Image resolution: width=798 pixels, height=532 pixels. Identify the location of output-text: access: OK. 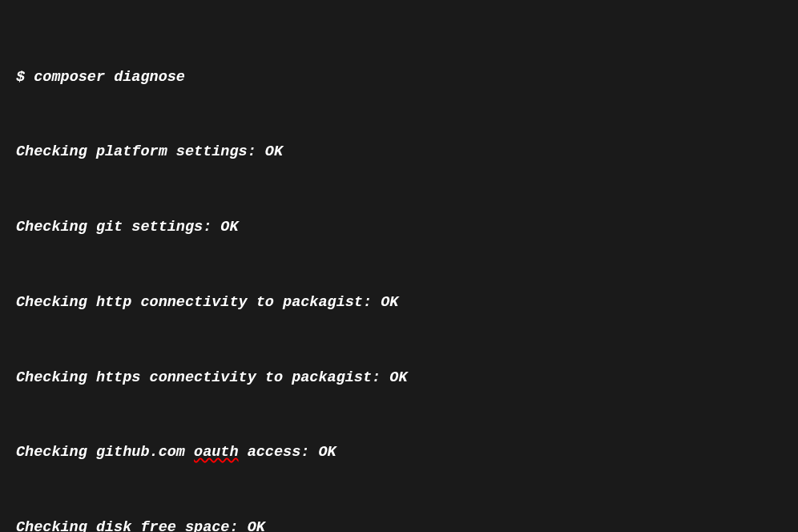
(288, 452).